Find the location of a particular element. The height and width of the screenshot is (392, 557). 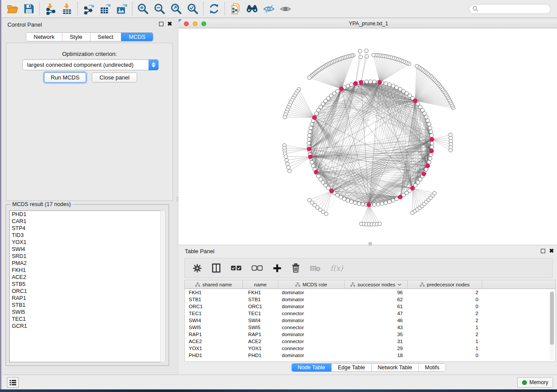

deselect-all-icon is located at coordinates (257, 268).